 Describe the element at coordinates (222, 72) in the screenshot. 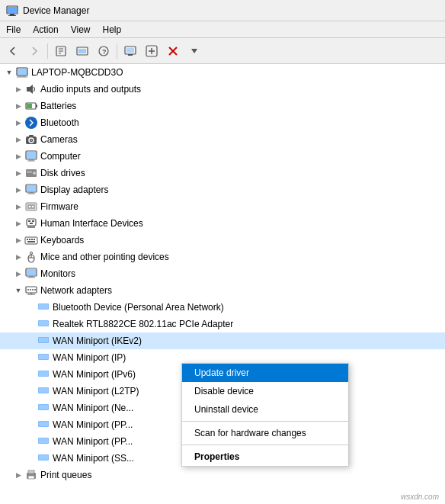

I see `tree-item-laptop: ▼ LAPTOP-MQBCDD3O` at that location.